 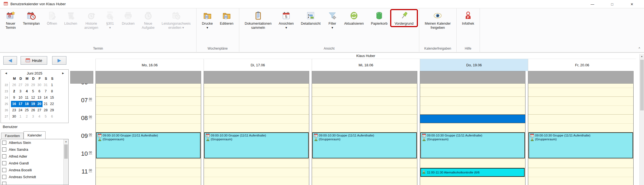 I want to click on ribbon-button-papierkorb: Papierkorb, so click(x=379, y=18).